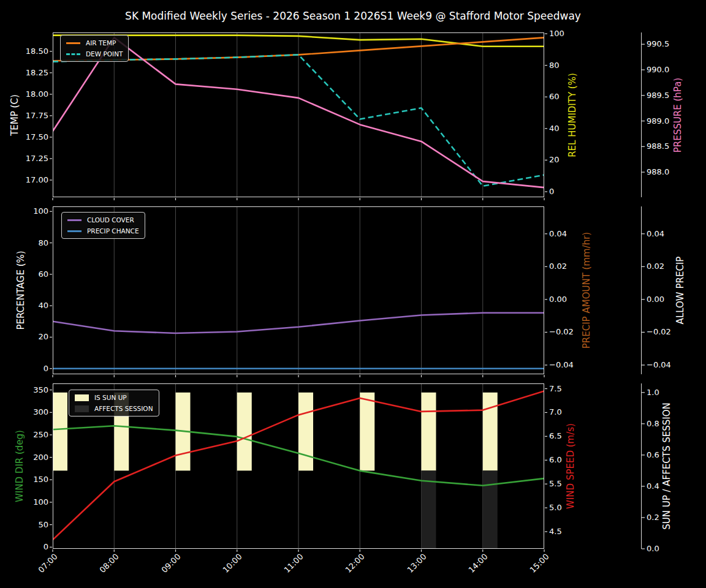 The height and width of the screenshot is (588, 706). I want to click on x-tick-label: 09:00, so click(165, 569).